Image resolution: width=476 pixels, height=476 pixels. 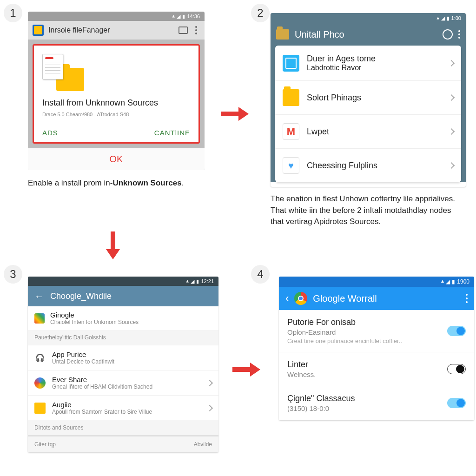 I want to click on status-bar: 1900, so click(x=377, y=282).